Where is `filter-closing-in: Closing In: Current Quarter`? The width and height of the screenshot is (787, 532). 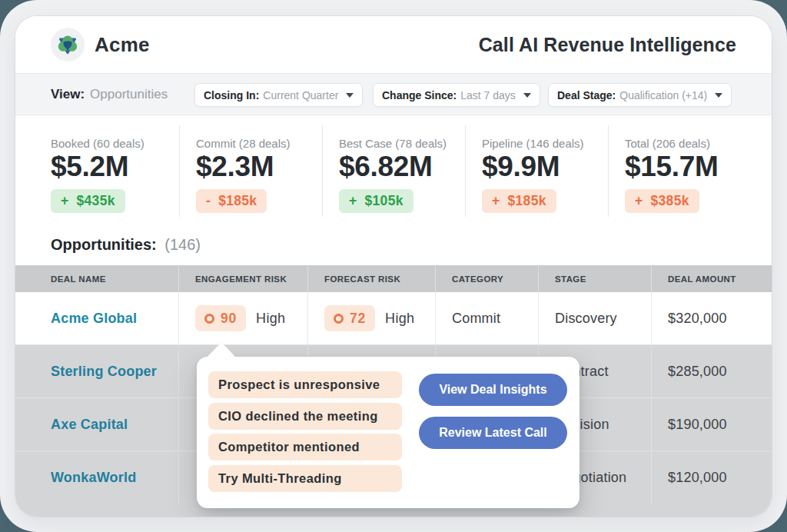
filter-closing-in: Closing In: Current Quarter is located at coordinates (278, 95).